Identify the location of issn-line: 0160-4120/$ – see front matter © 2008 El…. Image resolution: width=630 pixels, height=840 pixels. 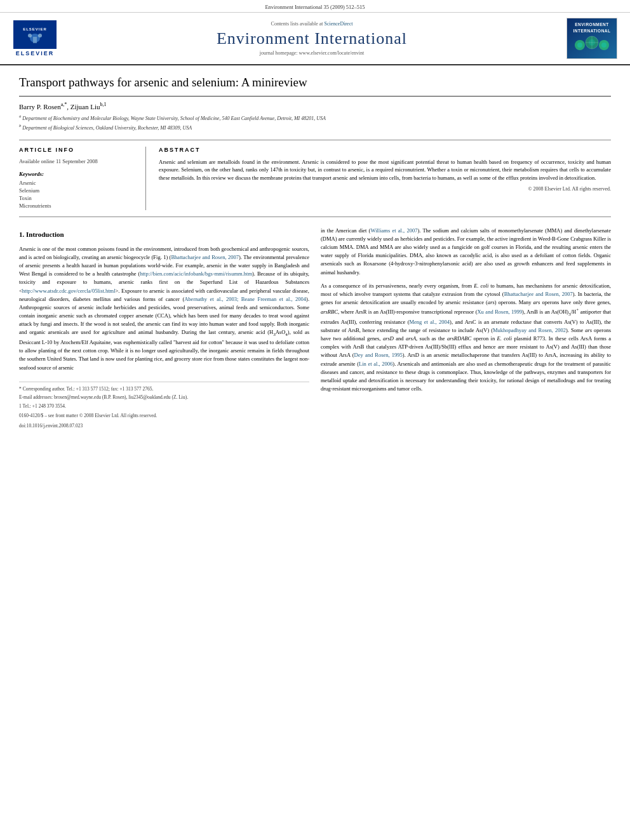
(164, 416).